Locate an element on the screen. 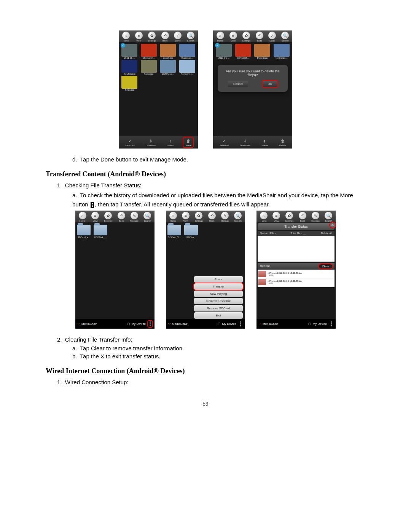 The image size is (411, 532). menu-exit: Exit is located at coordinates (218, 315).